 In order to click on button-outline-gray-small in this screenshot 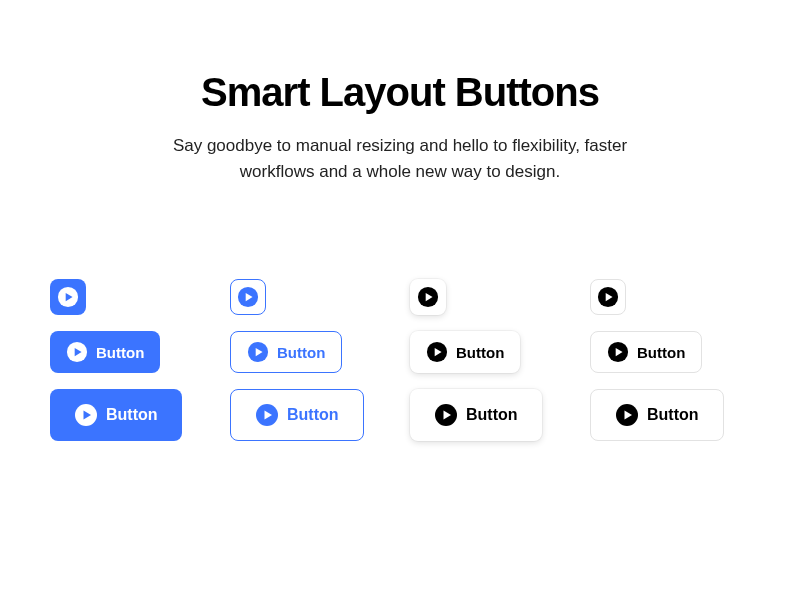, I will do `click(608, 297)`.